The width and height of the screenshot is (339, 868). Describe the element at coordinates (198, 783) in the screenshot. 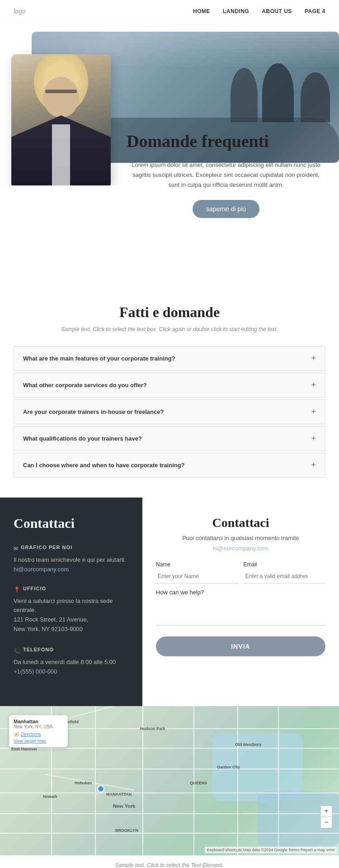

I see `map-label-queens: QUEENS` at that location.